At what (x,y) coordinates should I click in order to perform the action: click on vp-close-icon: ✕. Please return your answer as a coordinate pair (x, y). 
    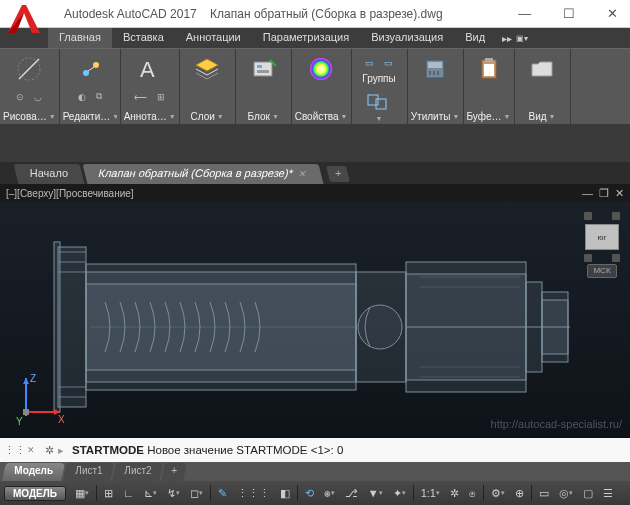
    Looking at the image, I should click on (620, 194).